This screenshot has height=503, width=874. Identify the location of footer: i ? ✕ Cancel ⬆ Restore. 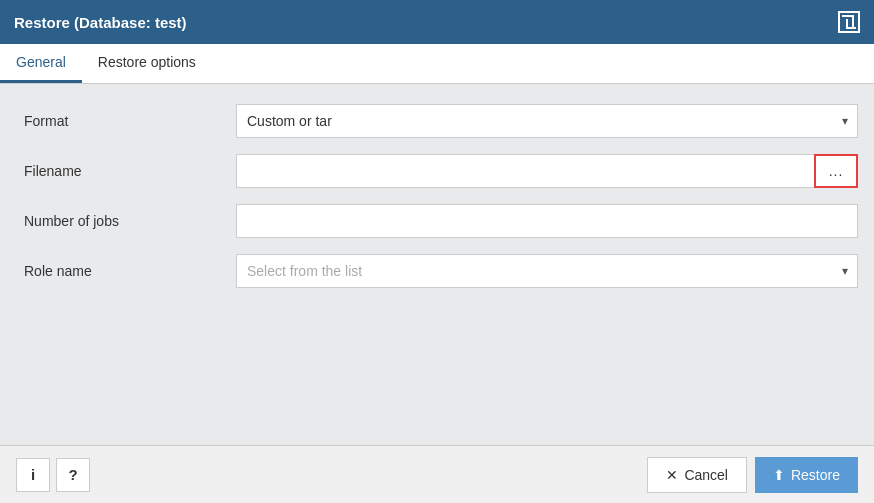
(437, 474).